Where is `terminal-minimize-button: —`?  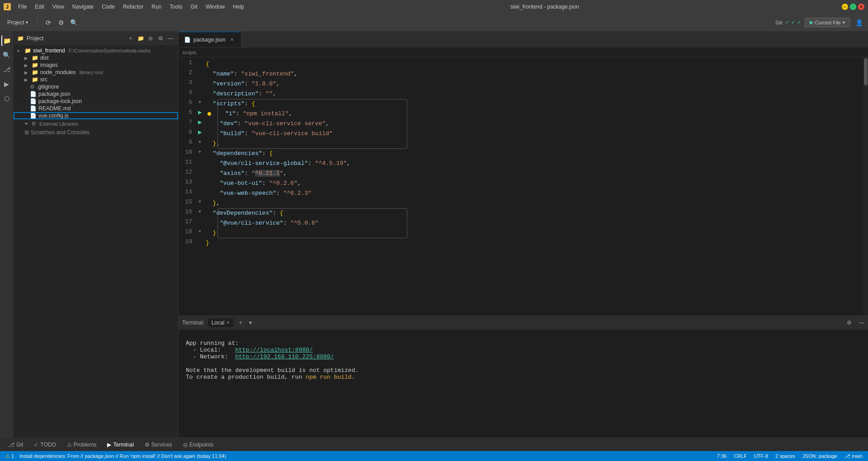
terminal-minimize-button: — is located at coordinates (862, 323).